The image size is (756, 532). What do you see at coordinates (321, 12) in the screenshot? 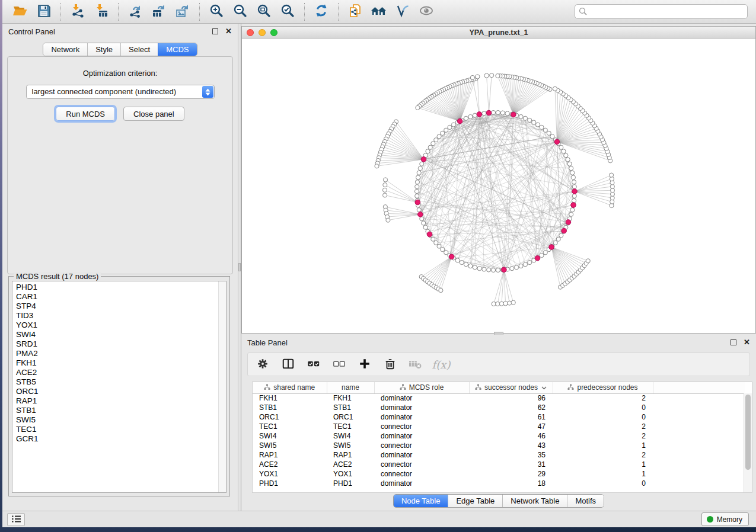
I see `refresh-network-button` at bounding box center [321, 12].